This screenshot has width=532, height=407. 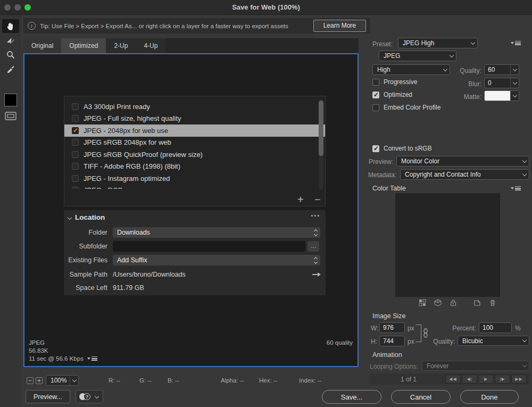 I want to click on zoom-level-value: 100%, so click(x=58, y=380).